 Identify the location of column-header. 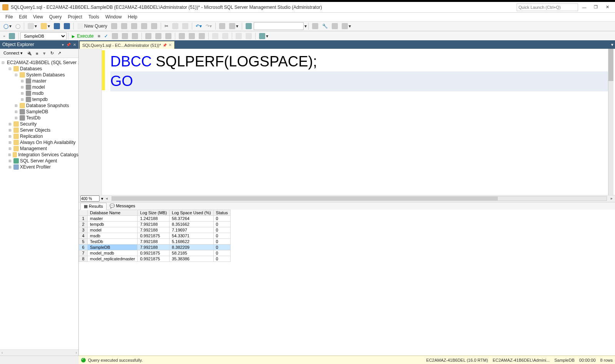
(83, 213).